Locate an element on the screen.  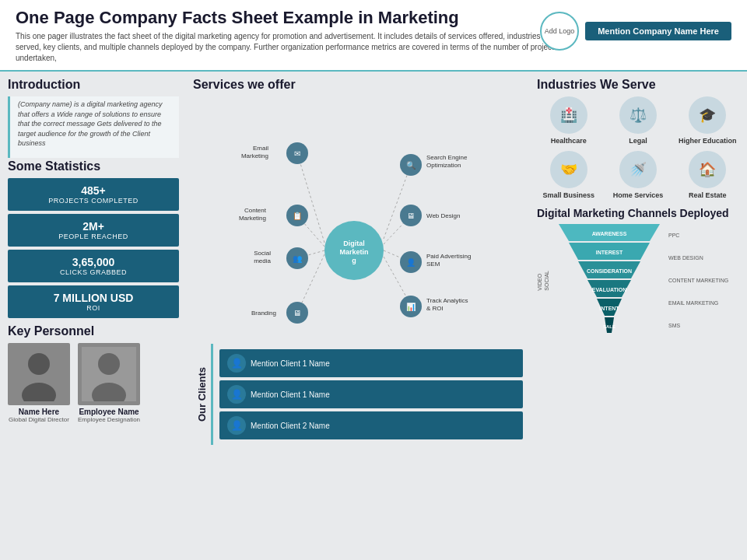
right-label-1: WEB DESIGN is located at coordinates (699, 258).